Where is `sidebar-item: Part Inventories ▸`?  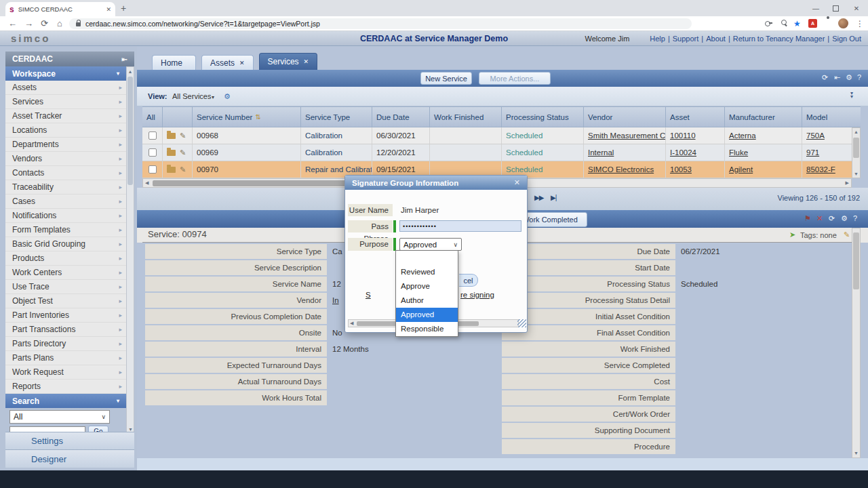 sidebar-item: Part Inventories ▸ is located at coordinates (66, 316).